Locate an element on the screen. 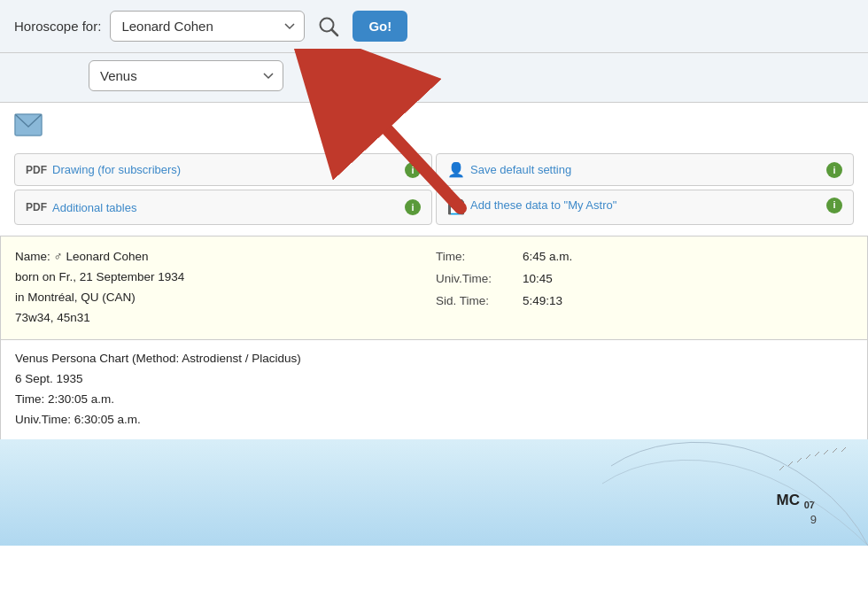  action-grid: PDF Drawing (for subscribers) i 👤 Save d… is located at coordinates (434, 193).